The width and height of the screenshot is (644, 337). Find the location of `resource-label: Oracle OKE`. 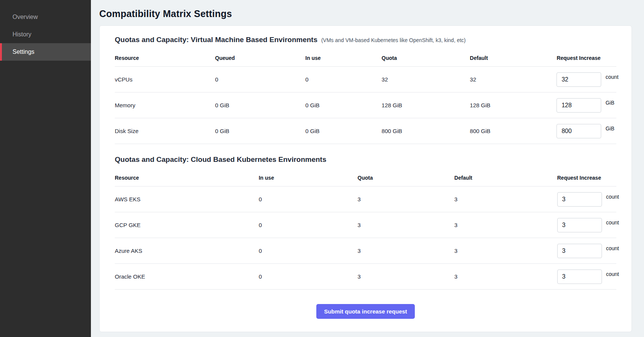

resource-label: Oracle OKE is located at coordinates (187, 277).